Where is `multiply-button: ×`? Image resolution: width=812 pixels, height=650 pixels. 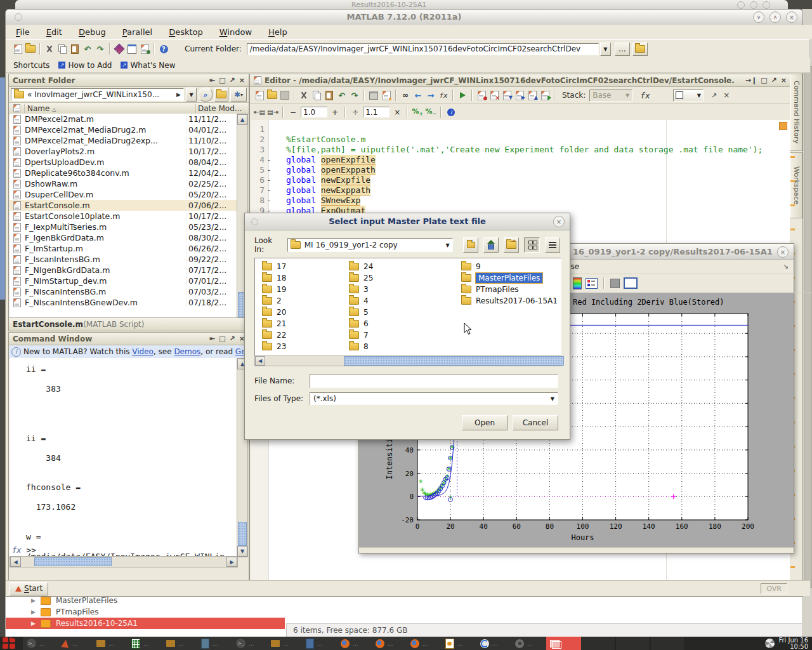 multiply-button: × is located at coordinates (397, 112).